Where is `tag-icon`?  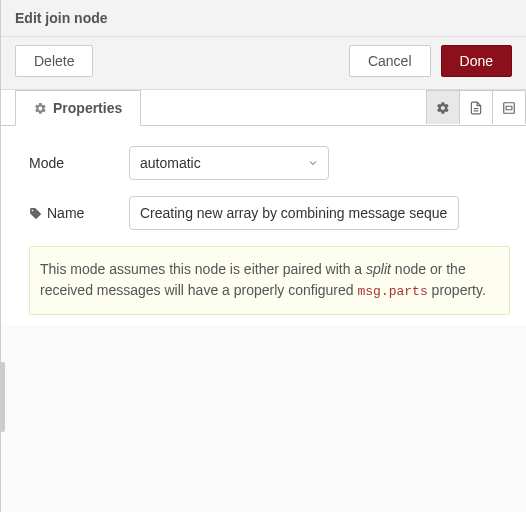 tag-icon is located at coordinates (36, 214).